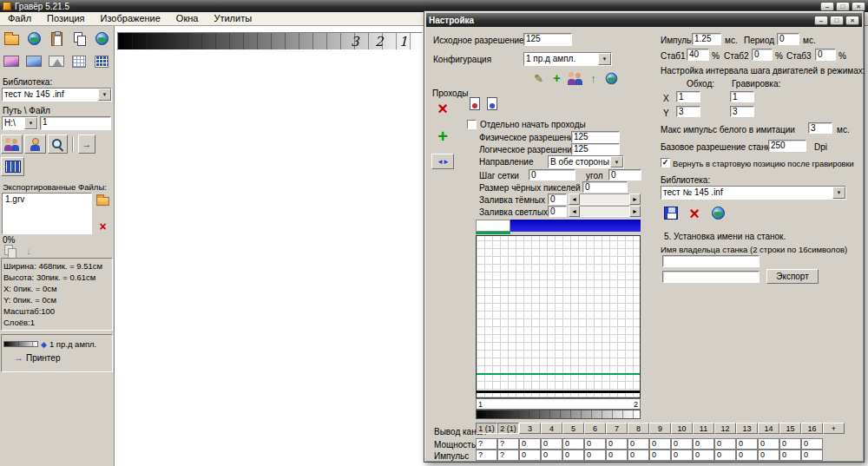 The width and height of the screenshot is (868, 466). Describe the element at coordinates (769, 444) in the screenshot. I see `power-cell-14: 0` at that location.